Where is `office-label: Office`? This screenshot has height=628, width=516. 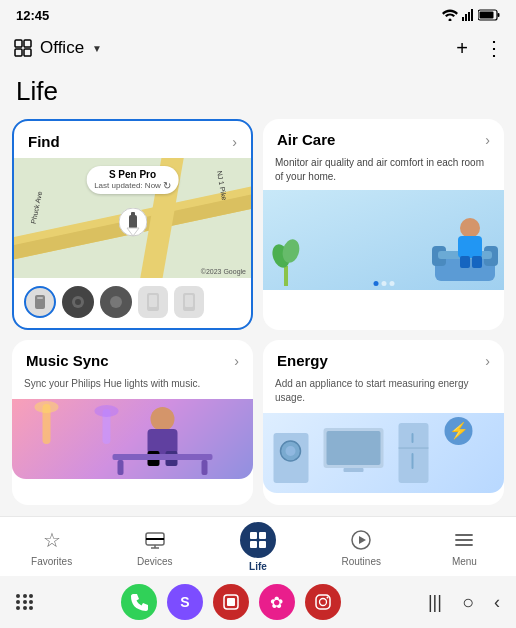
office-label: Office is located at coordinates (62, 48).